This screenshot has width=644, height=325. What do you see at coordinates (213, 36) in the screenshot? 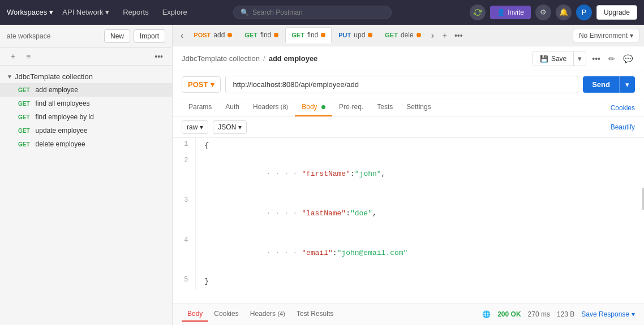
I see `tab-post-add: POST add` at bounding box center [213, 36].